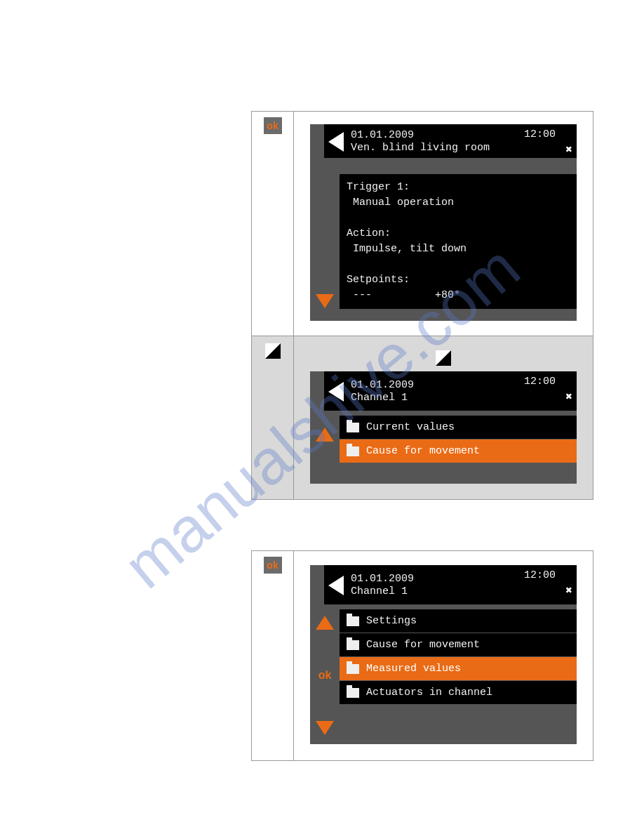  Describe the element at coordinates (458, 241) in the screenshot. I see `trigger-info-text: Trigger 1: Manual operation Action: Impu…` at that location.